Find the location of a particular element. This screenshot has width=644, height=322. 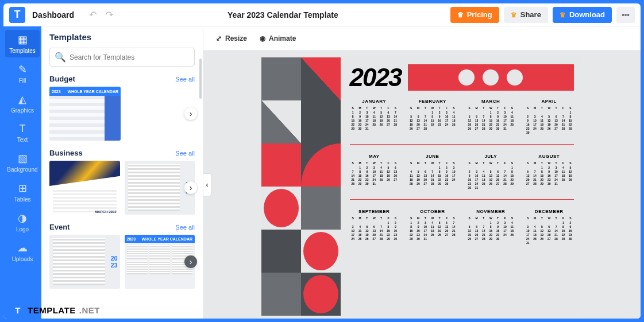

graphics-icon: ◭ is located at coordinates (22, 99).